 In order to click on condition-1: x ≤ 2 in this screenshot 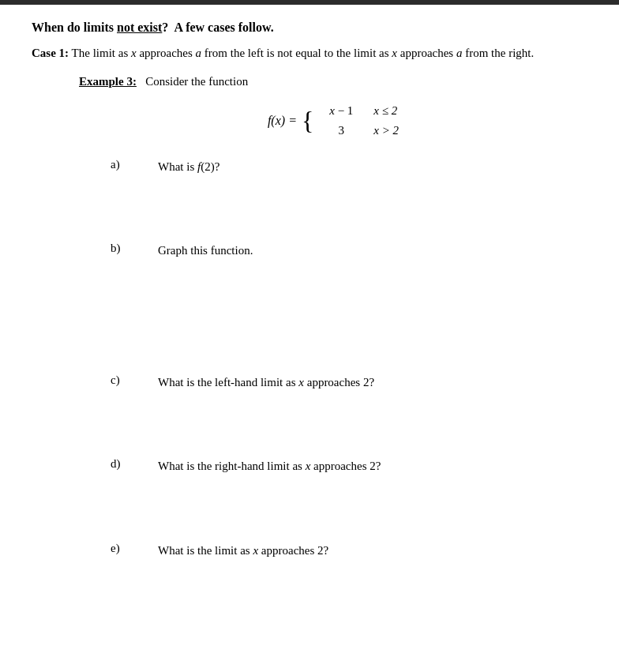, I will do `click(385, 111)`.